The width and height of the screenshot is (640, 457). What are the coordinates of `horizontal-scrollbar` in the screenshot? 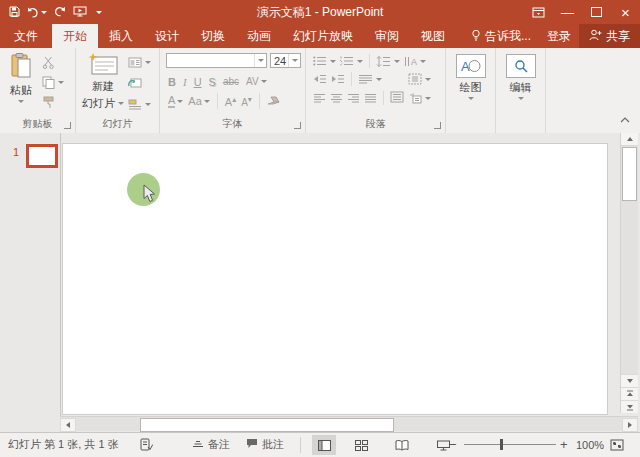 It's located at (349, 424).